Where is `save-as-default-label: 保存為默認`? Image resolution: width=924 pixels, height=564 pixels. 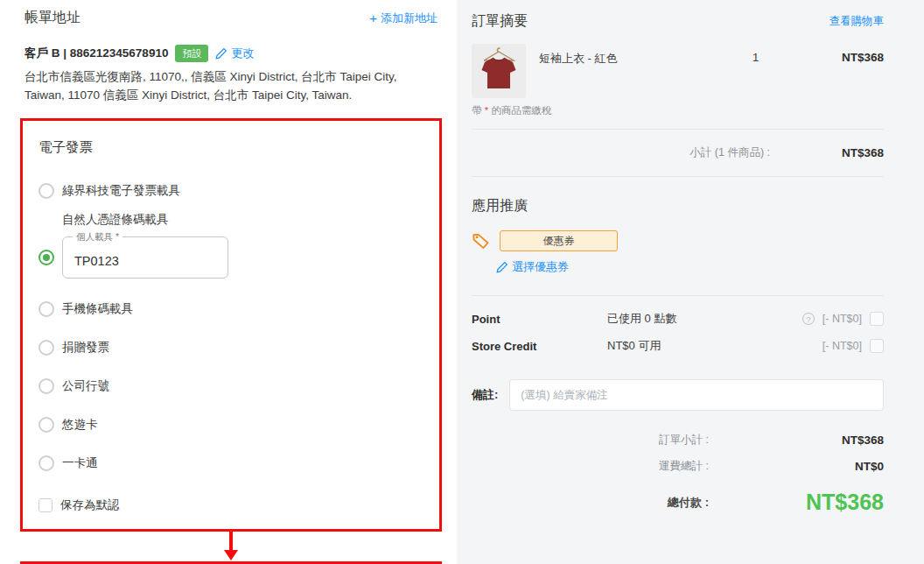
save-as-default-label: 保存為默認 is located at coordinates (90, 505).